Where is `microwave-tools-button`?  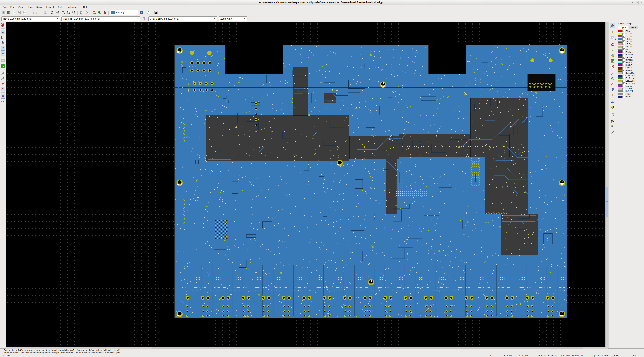 microwave-tools-button is located at coordinates (3, 102).